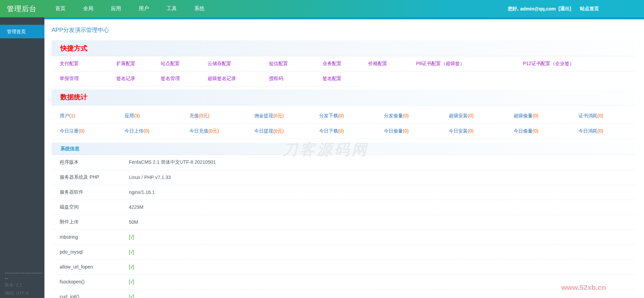 The height and width of the screenshot is (298, 644). I want to click on system-info-label: 附件上传, so click(86, 222).